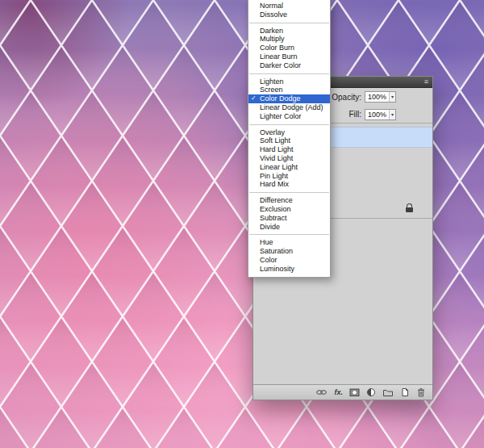 The image size is (484, 448). I want to click on adjustment-layer-icon, so click(371, 392).